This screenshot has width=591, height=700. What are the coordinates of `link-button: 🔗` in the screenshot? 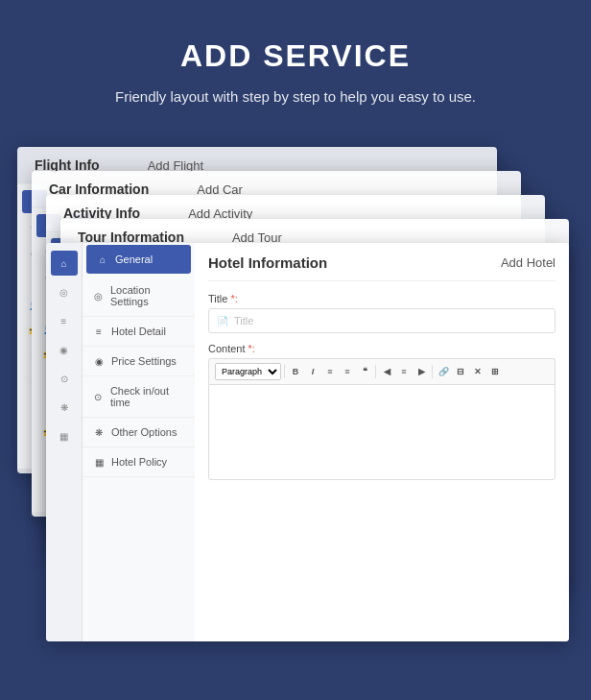 It's located at (443, 372).